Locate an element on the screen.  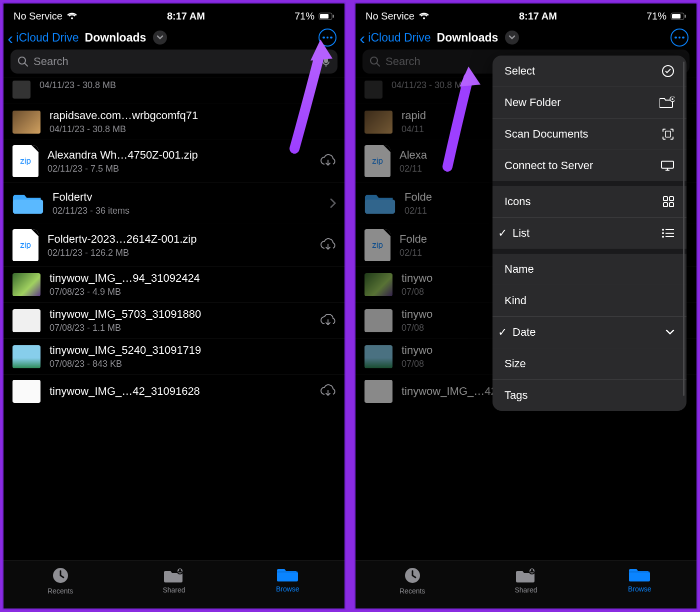
file-row: tinywow_IMG_5703_31091880 07/08/23 - 1.1… is located at coordinates (174, 320).